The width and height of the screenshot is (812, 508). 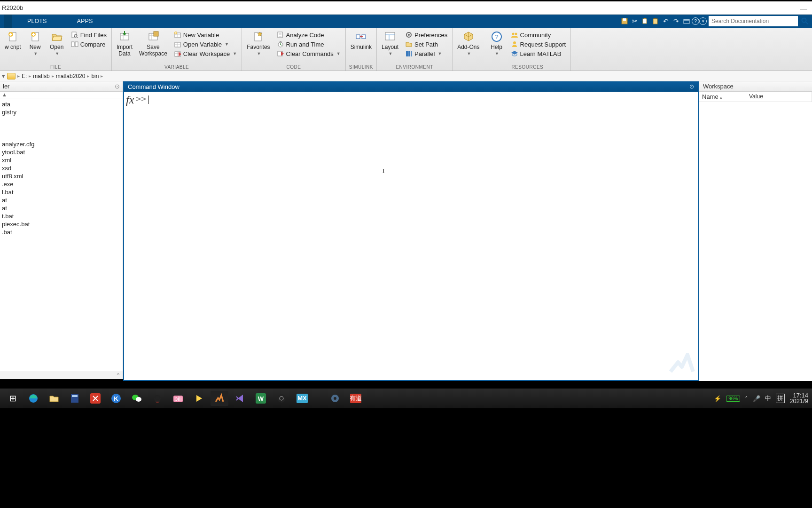 What do you see at coordinates (24, 76) in the screenshot?
I see `path-drive: E:` at bounding box center [24, 76].